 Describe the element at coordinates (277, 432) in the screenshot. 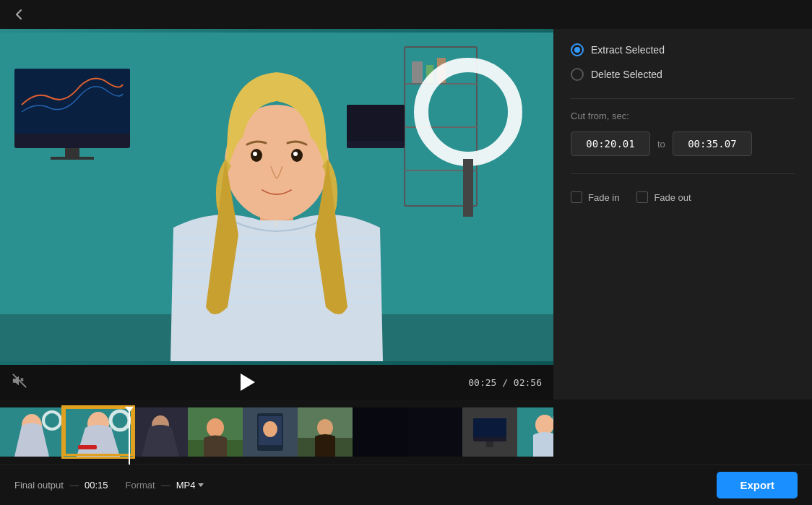

I see `timeline-area` at that location.